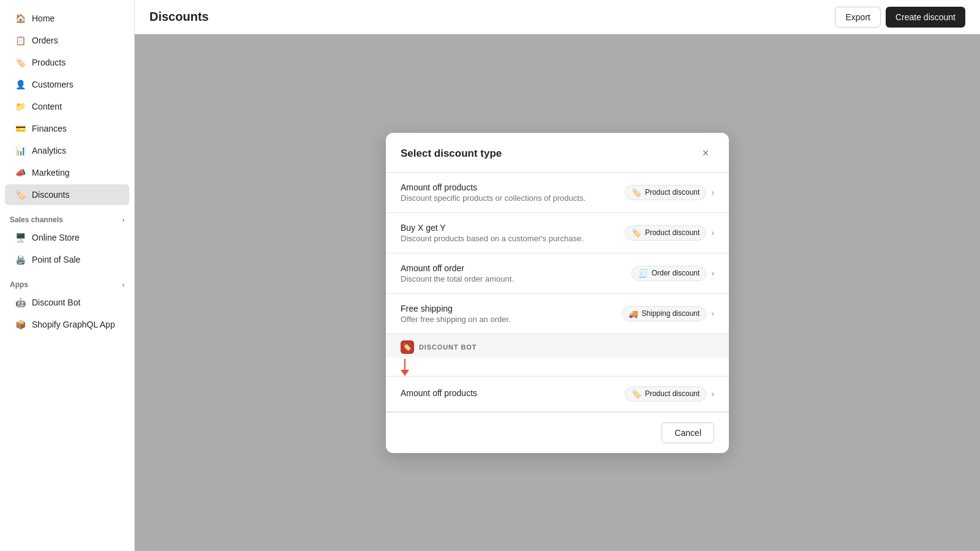  Describe the element at coordinates (56, 238) in the screenshot. I see `sidebar-item-label: Online Store` at that location.